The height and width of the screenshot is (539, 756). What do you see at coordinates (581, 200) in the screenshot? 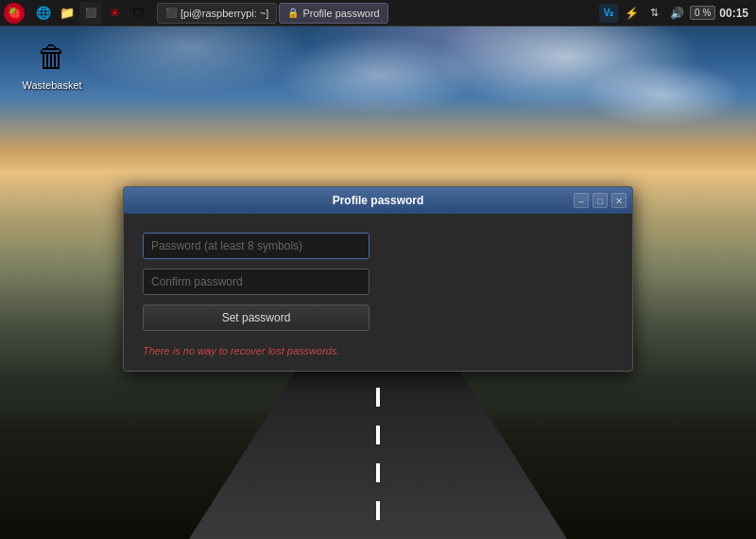
I see `minimize-button: –` at bounding box center [581, 200].